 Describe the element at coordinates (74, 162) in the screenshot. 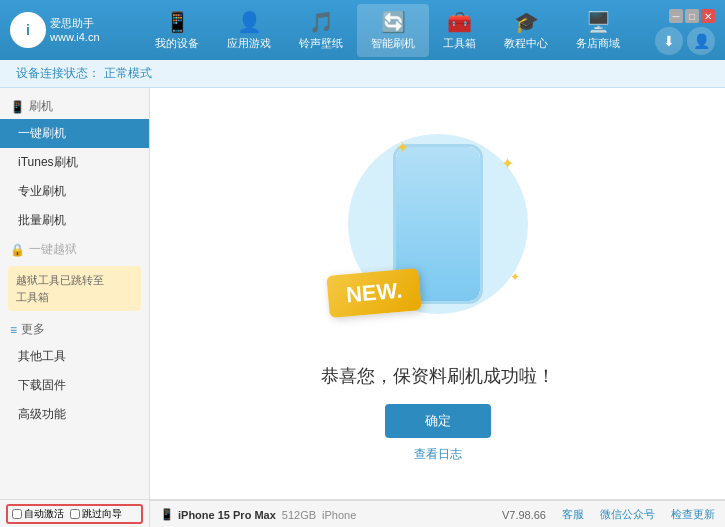

I see `sidebar-item-itunes-flash: iTunes刷机` at that location.